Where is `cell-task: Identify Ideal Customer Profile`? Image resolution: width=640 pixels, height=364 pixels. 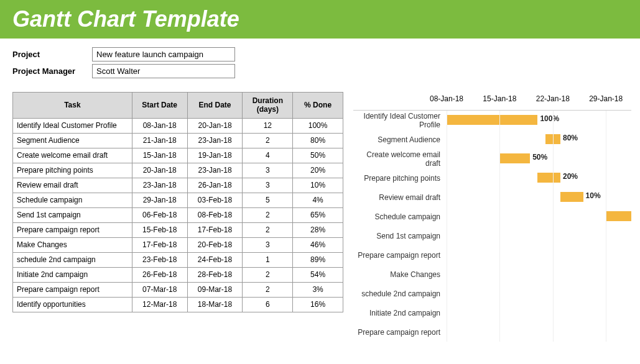 cell-task: Identify Ideal Customer Profile is located at coordinates (73, 125).